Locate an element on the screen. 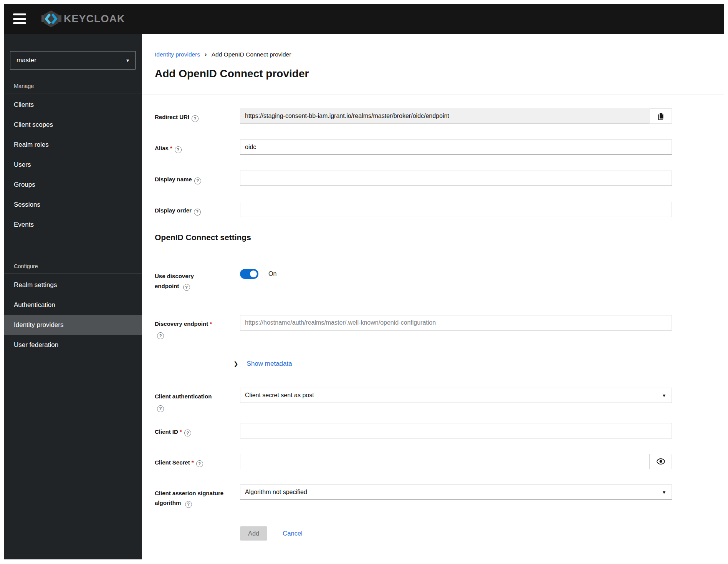 The width and height of the screenshot is (728, 564). sidebar-item-authentication: Authentication is located at coordinates (73, 305).